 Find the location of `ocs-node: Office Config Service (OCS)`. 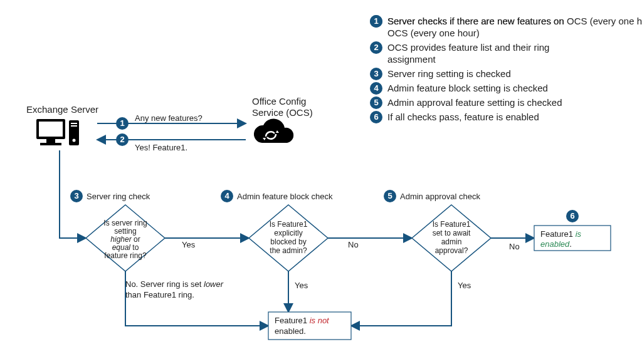

ocs-node: Office Config Service (OCS) is located at coordinates (282, 119).